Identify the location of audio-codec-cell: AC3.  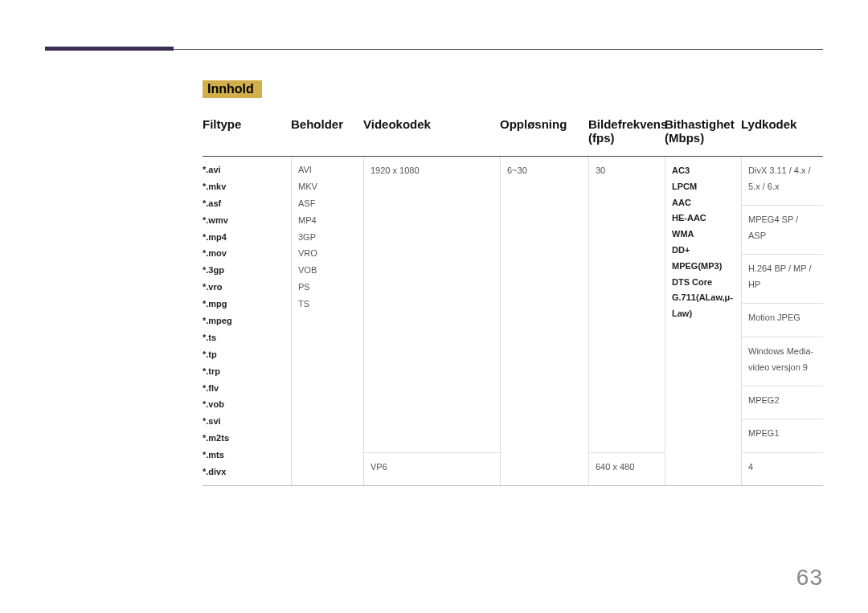
(703, 171).